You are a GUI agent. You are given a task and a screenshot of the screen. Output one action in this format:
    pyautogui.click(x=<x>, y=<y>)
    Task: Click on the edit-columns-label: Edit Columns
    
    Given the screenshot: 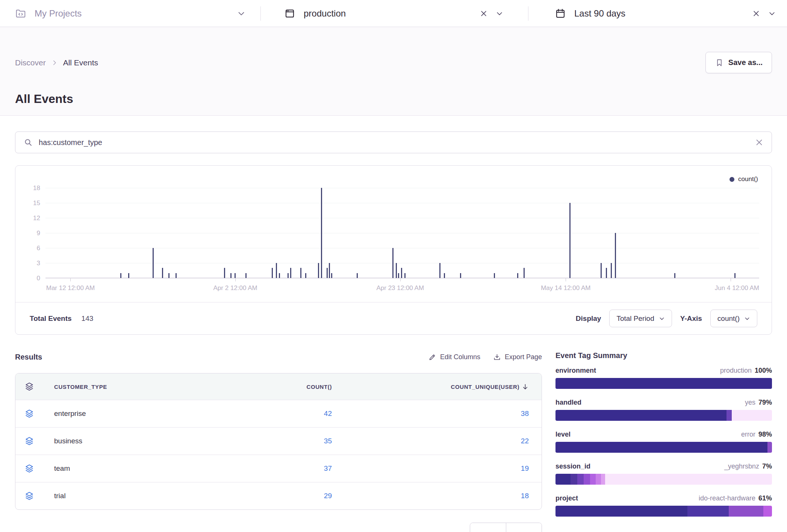 What is the action you would take?
    pyautogui.click(x=460, y=357)
    